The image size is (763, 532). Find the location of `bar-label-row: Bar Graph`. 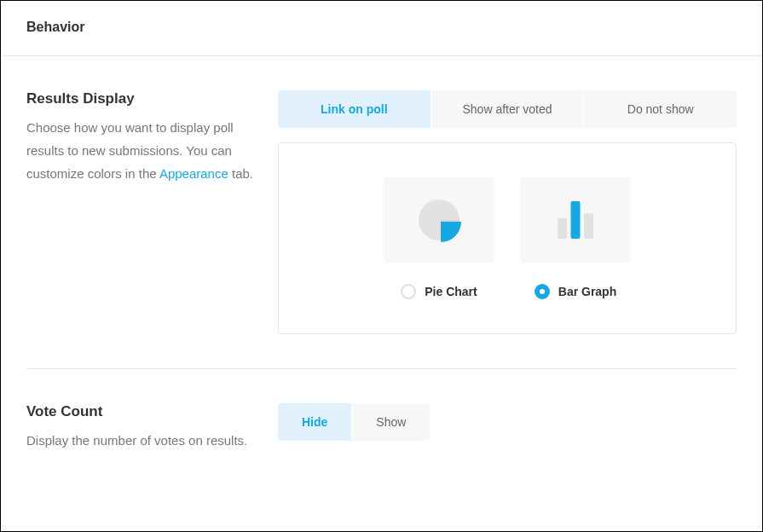

bar-label-row: Bar Graph is located at coordinates (575, 292).